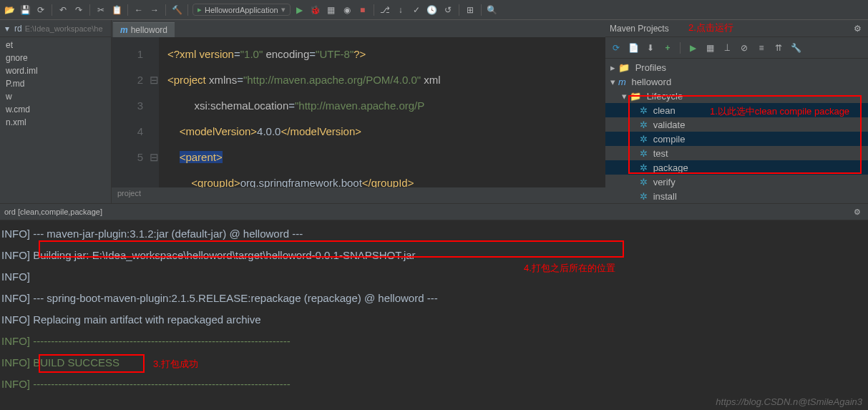 This screenshot has width=868, height=410. Describe the element at coordinates (56, 112) in the screenshot. I see `project-pane: ▾ rd E:\Idea_workspace\he et gnore word.…` at that location.